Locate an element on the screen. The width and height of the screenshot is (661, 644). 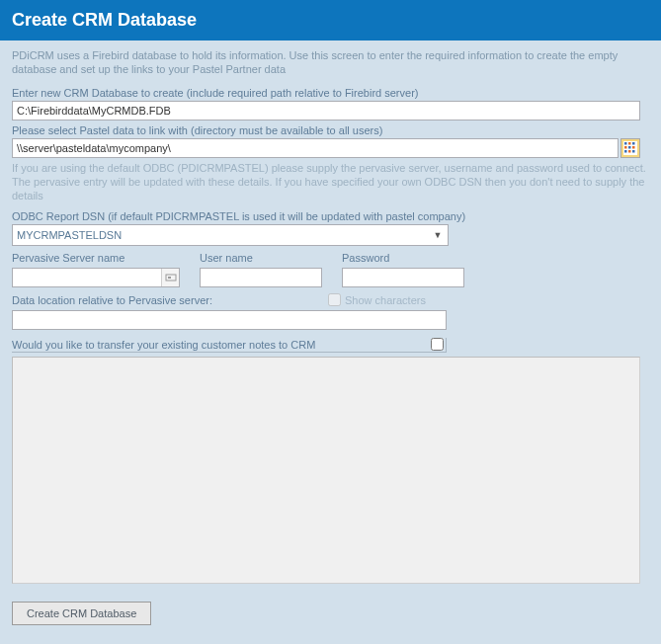
transfer-notes-label: Would you like to transfer your existing… is located at coordinates (221, 345).